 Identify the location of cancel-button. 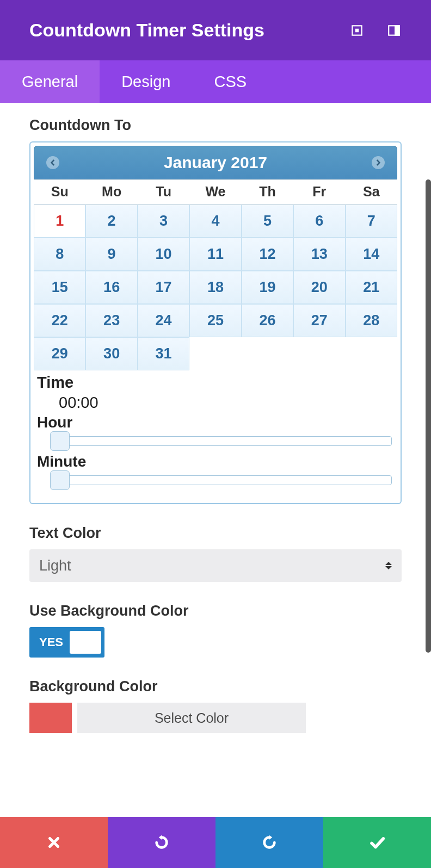
(54, 842).